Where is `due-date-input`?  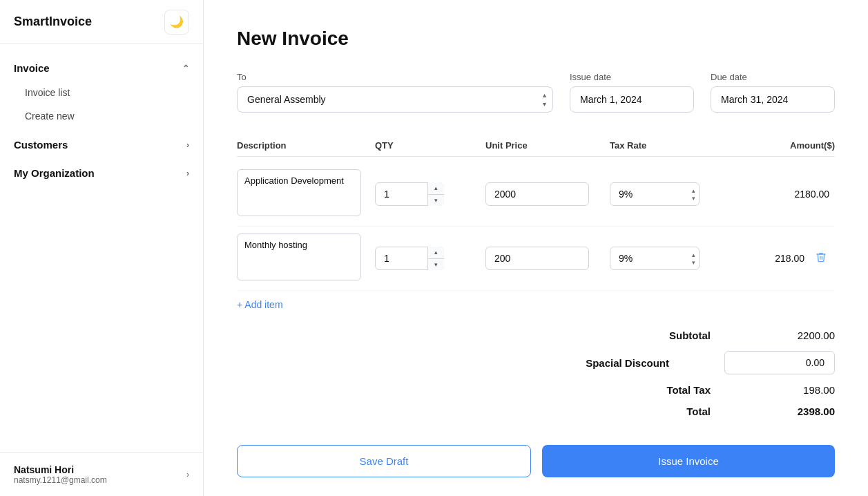
due-date-input is located at coordinates (773, 99).